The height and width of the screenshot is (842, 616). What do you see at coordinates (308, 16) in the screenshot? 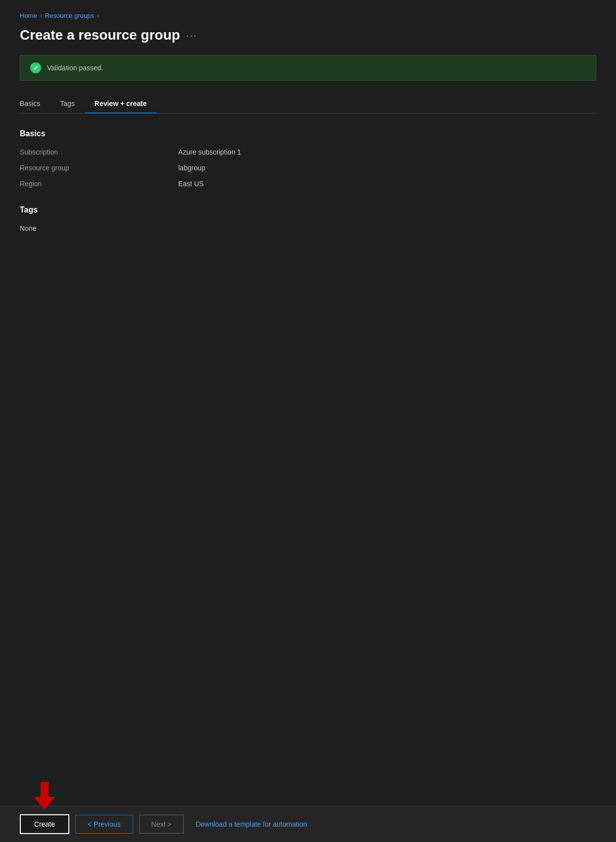
I see `breadcrumb: Home › Resource groups ›` at bounding box center [308, 16].